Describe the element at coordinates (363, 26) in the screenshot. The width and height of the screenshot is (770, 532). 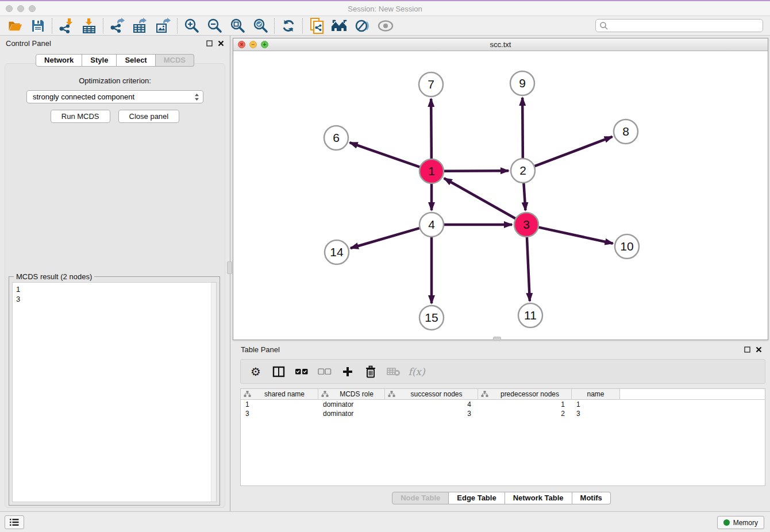
I see `hide-selected-icon` at that location.